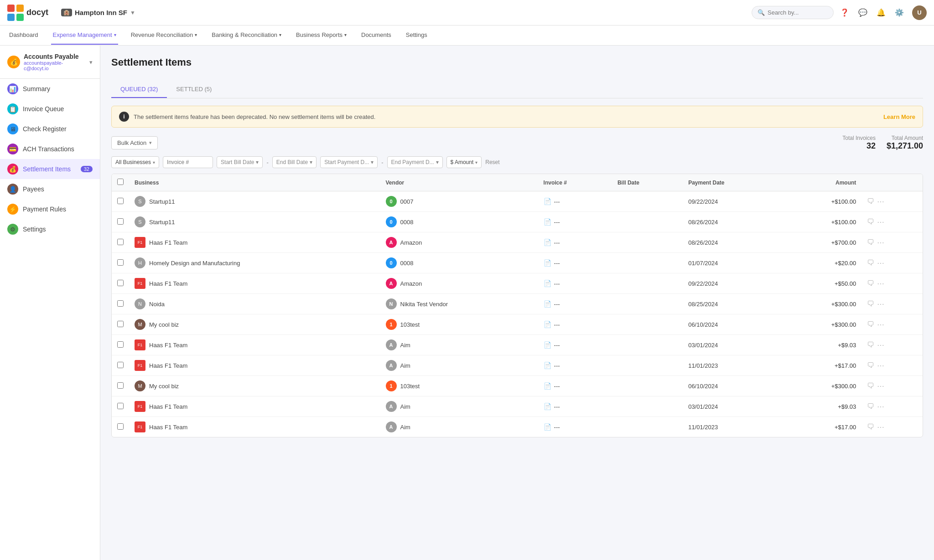  Describe the element at coordinates (120, 182) in the screenshot. I see `select-all-checkbox` at that location.